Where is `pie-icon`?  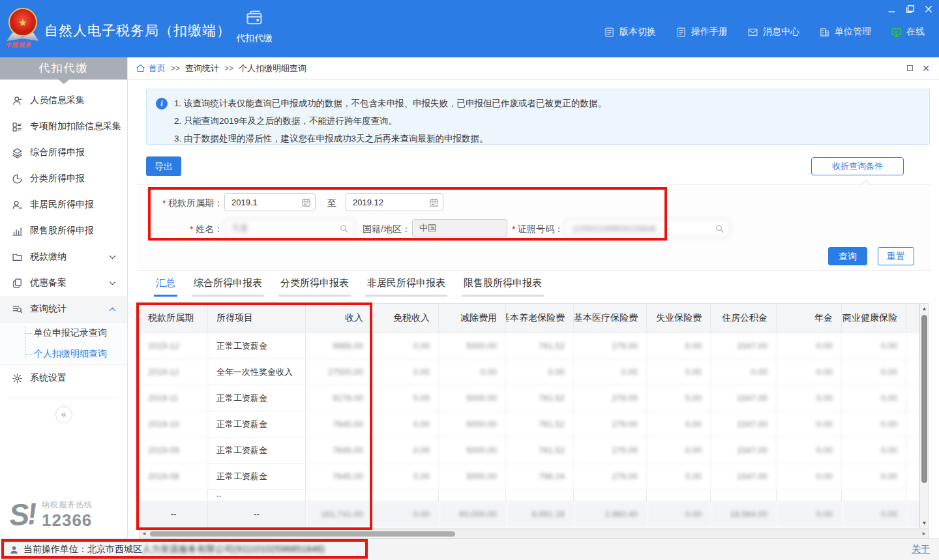
pie-icon is located at coordinates (17, 179).